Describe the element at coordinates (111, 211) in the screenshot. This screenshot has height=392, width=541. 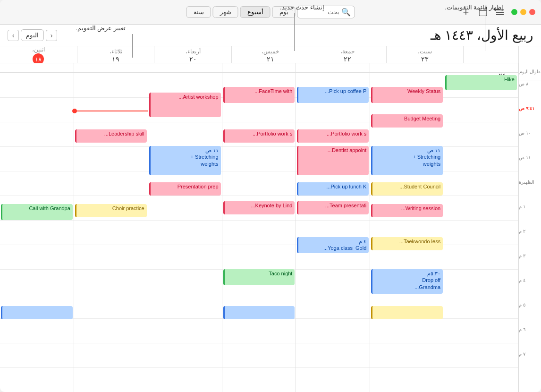
I see `event-choir: Choir practice` at that location.